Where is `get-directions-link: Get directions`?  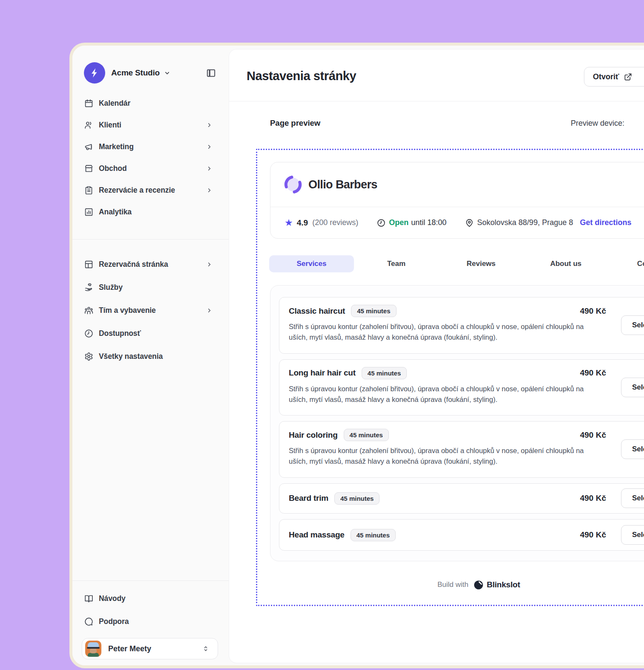 get-directions-link: Get directions is located at coordinates (606, 222).